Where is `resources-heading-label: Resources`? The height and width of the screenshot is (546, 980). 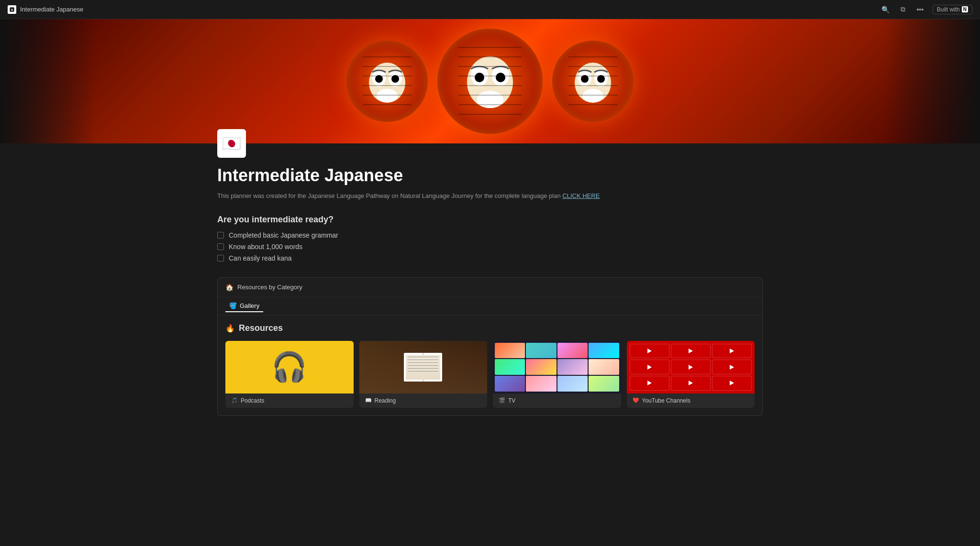 resources-heading-label: Resources is located at coordinates (261, 328).